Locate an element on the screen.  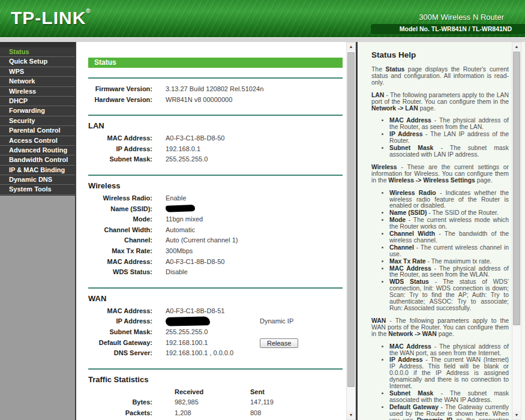
field-label: Firmware Version: is located at coordinates (120, 89).